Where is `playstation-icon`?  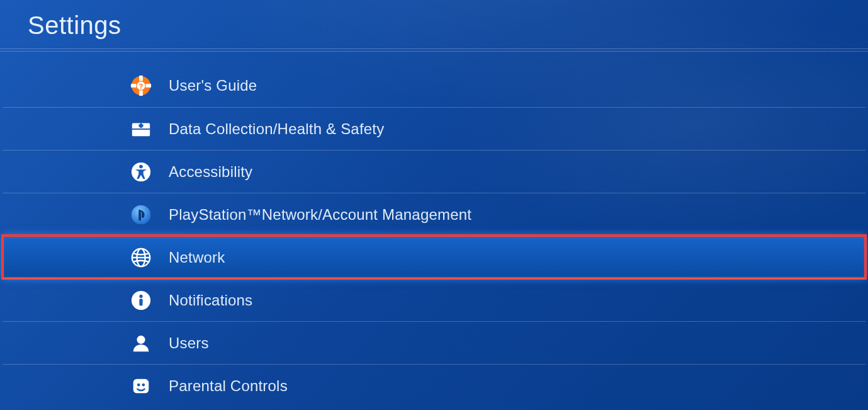
playstation-icon is located at coordinates (141, 215).